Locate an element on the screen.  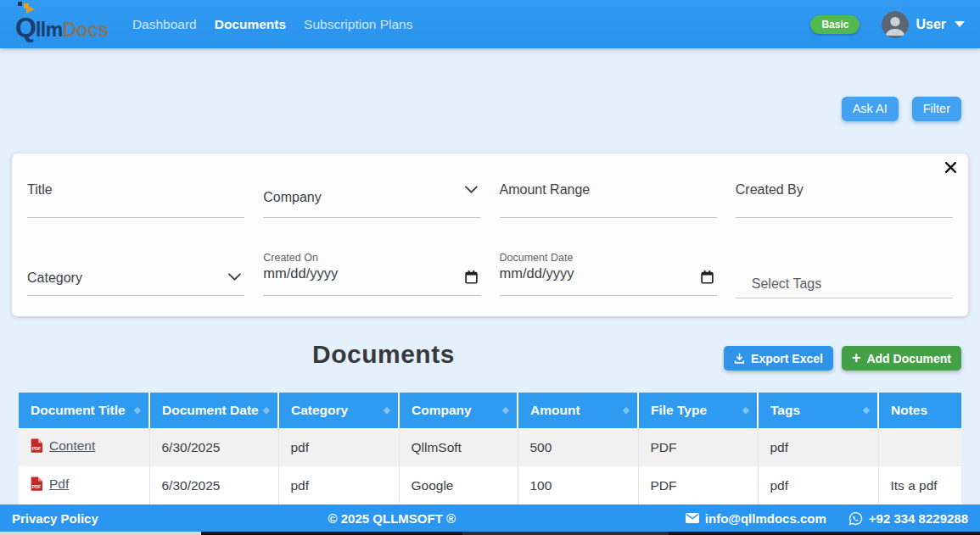
plus-icon: + is located at coordinates (857, 358).